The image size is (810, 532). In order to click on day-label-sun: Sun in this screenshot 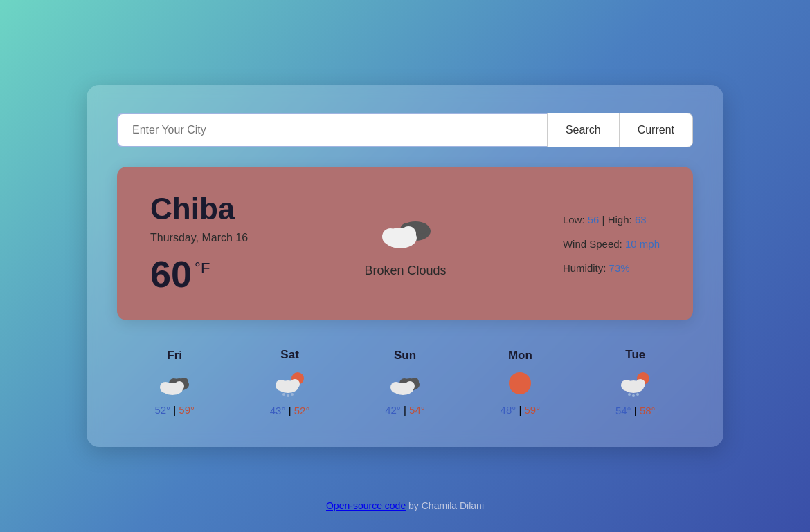, I will do `click(405, 356)`.